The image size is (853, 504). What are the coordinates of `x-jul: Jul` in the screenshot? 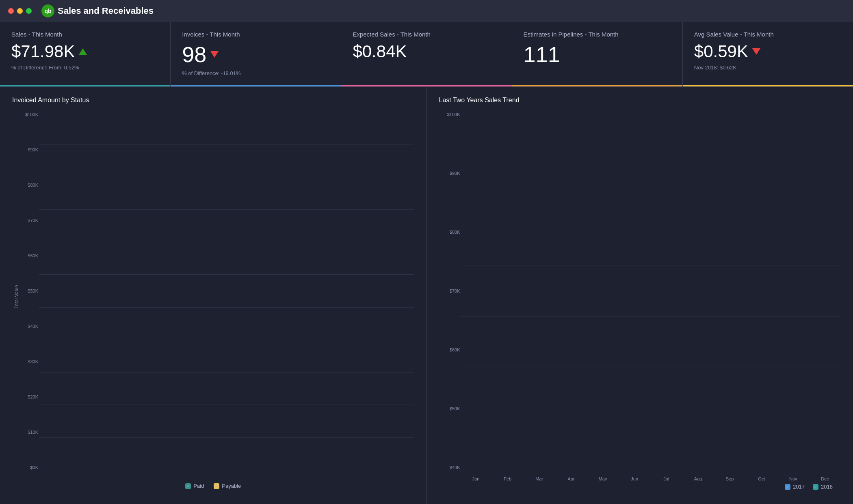 It's located at (666, 479).